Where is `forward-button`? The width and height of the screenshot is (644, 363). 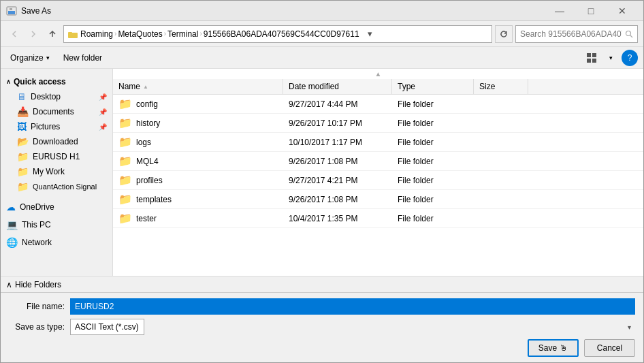
forward-button is located at coordinates (33, 34).